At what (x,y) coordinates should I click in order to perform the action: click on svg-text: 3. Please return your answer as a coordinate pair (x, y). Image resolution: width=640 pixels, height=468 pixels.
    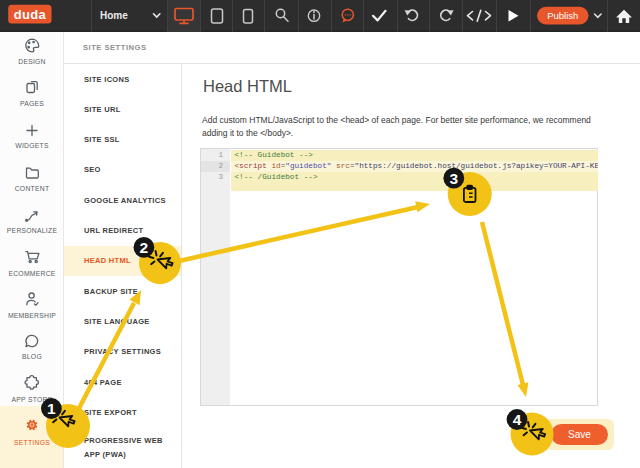
    Looking at the image, I should click on (454, 178).